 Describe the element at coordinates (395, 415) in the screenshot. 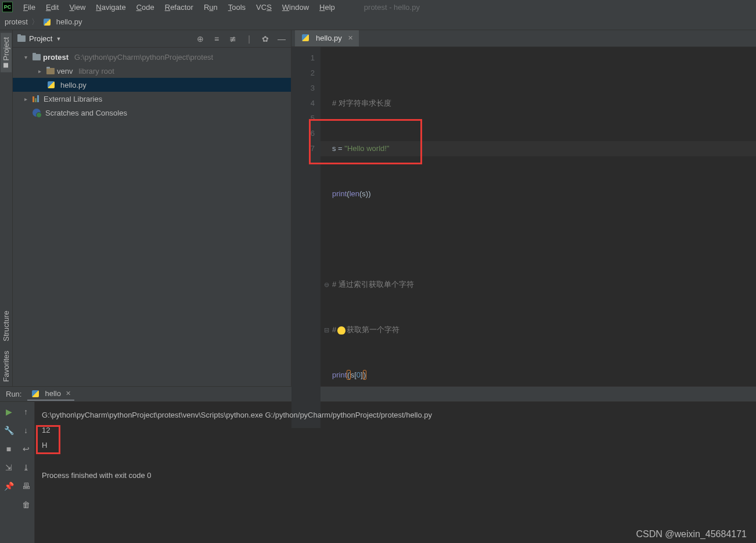

I see `console-cmd: G:\python\pyCharm\pythonProject\protest\…` at that location.